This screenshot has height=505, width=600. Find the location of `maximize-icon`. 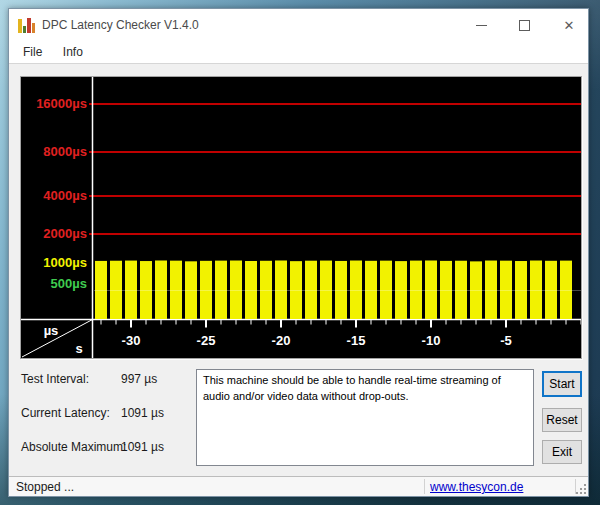

maximize-icon is located at coordinates (524, 26).